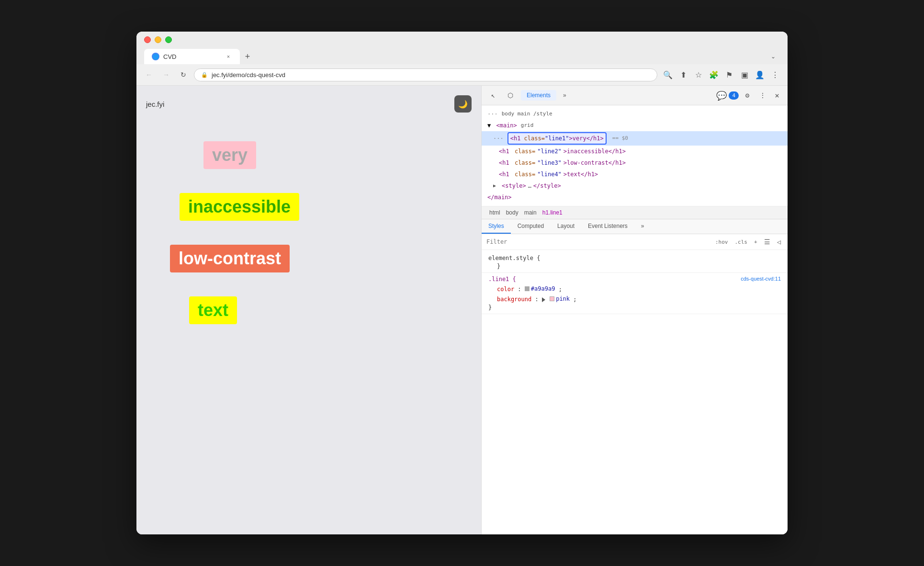 The image size is (924, 566). Describe the element at coordinates (747, 95) in the screenshot. I see `settings-button: ⚙` at that location.